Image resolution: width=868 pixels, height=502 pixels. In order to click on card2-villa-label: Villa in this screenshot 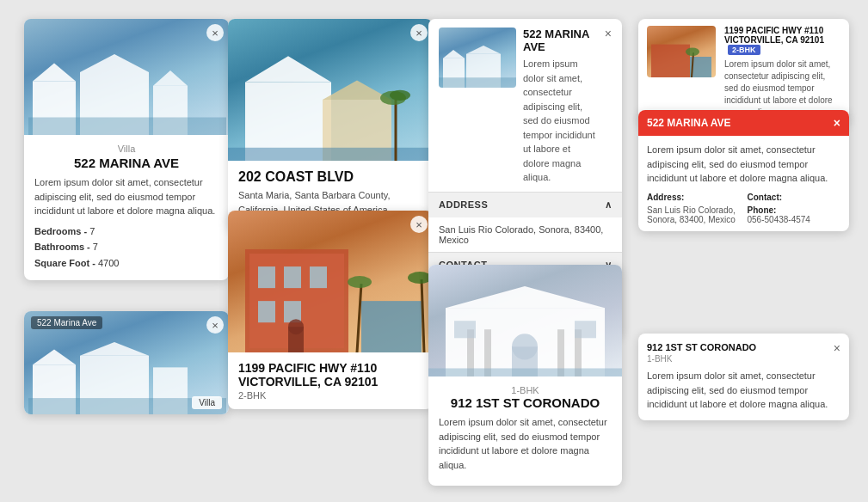, I will do `click(206, 402)`.